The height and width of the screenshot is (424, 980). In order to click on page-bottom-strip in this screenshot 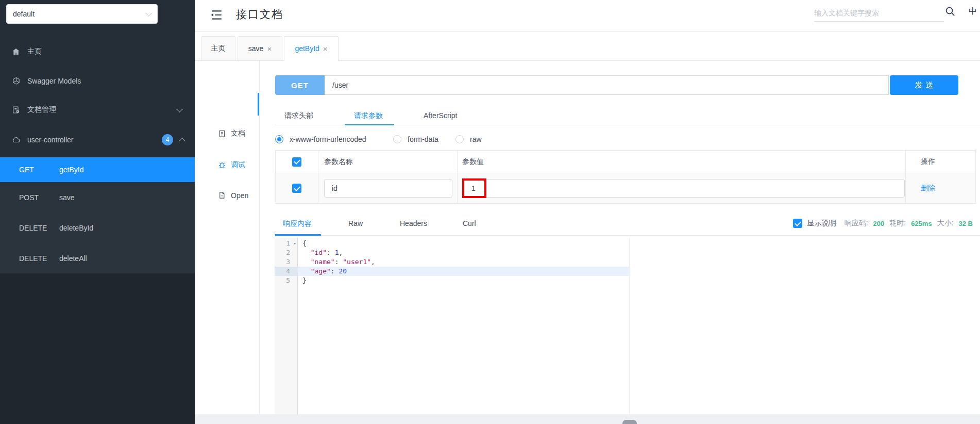, I will do `click(587, 419)`.